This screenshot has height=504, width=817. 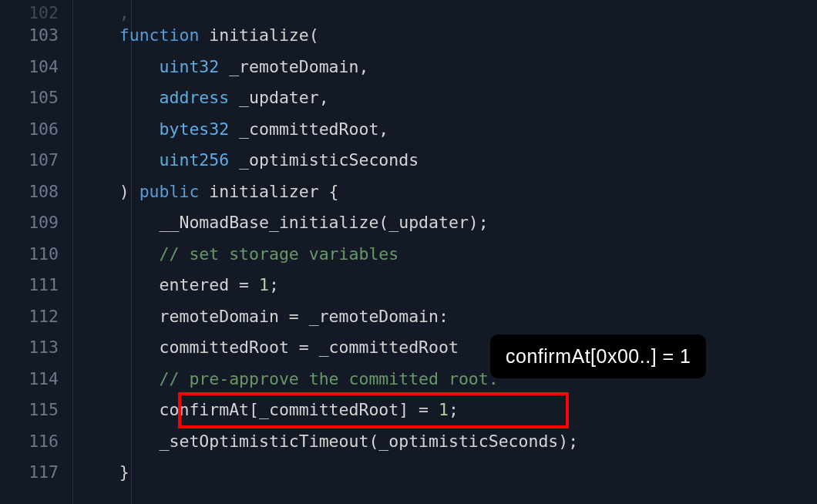 What do you see at coordinates (268, 191) in the screenshot?
I see `code-token: initializer {` at bounding box center [268, 191].